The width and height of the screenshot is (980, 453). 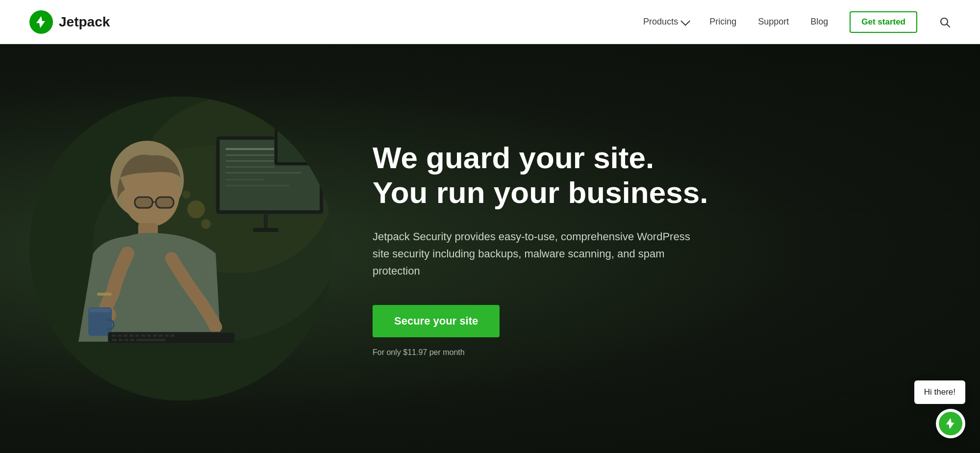 What do you see at coordinates (945, 22) in the screenshot?
I see `search-button` at bounding box center [945, 22].